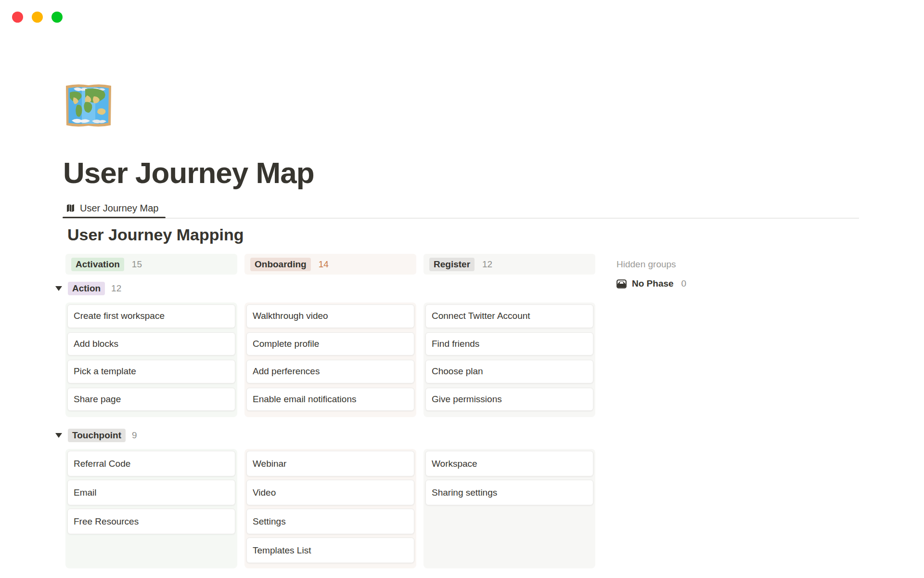  Describe the element at coordinates (330, 463) in the screenshot. I see `board-card: Webinar` at that location.